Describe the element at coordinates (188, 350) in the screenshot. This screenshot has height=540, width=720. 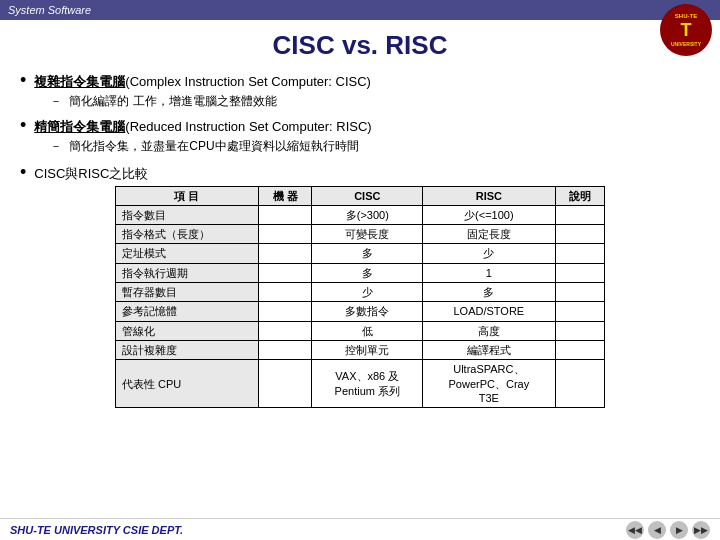
I see `row-item-8: 設計複雜度` at that location.